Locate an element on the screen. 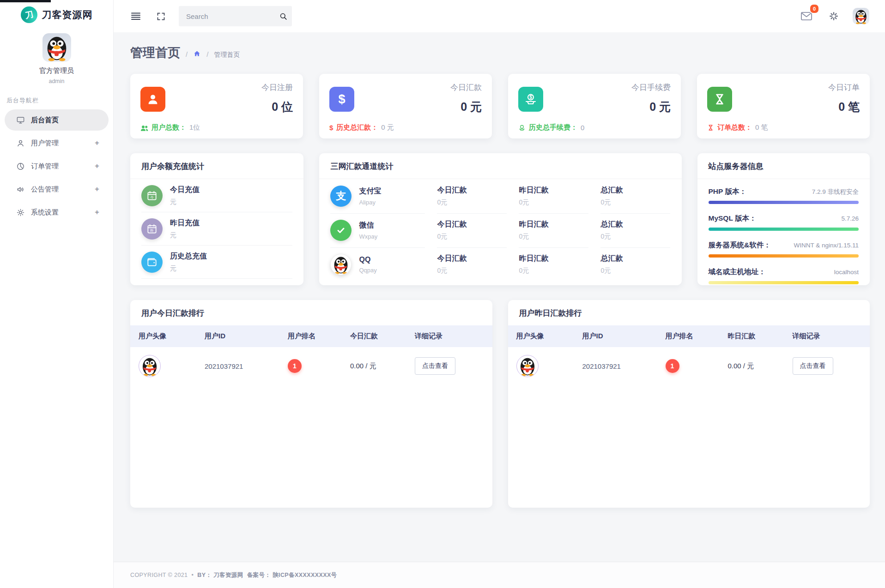  amount: 0.00 / 元 is located at coordinates (382, 366).